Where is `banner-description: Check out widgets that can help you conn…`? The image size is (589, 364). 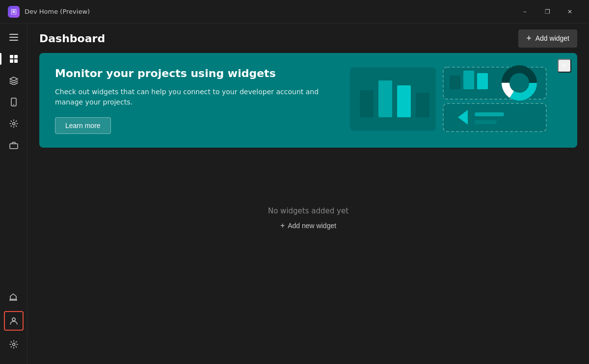 banner-description: Check out widgets that can help you conn… is located at coordinates (194, 97).